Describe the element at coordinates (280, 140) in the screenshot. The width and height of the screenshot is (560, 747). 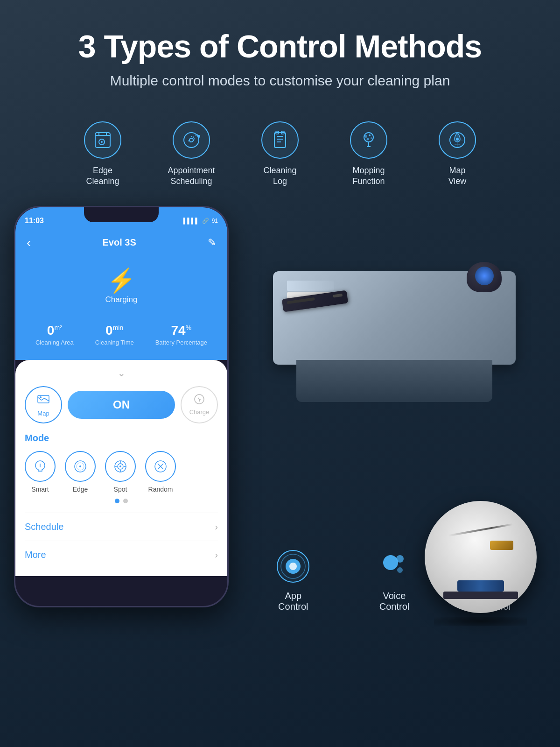
I see `cleaning-log-icon-circle` at that location.